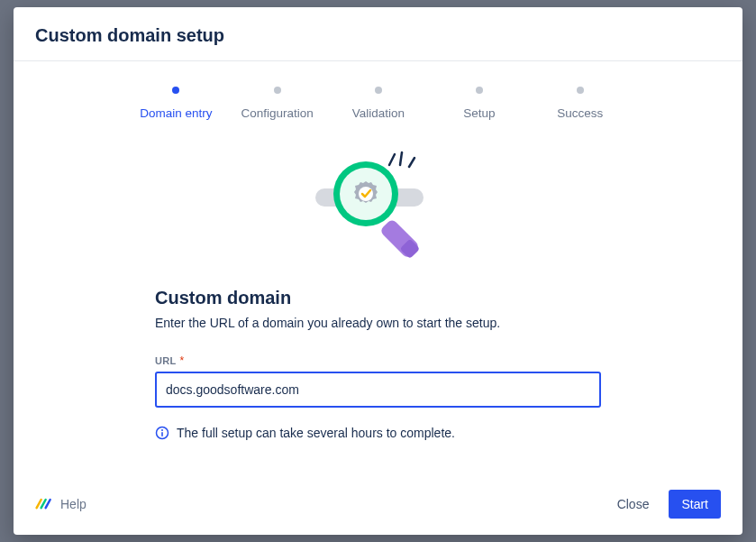 The image size is (756, 542). What do you see at coordinates (74, 504) in the screenshot?
I see `help-label: Help` at bounding box center [74, 504].